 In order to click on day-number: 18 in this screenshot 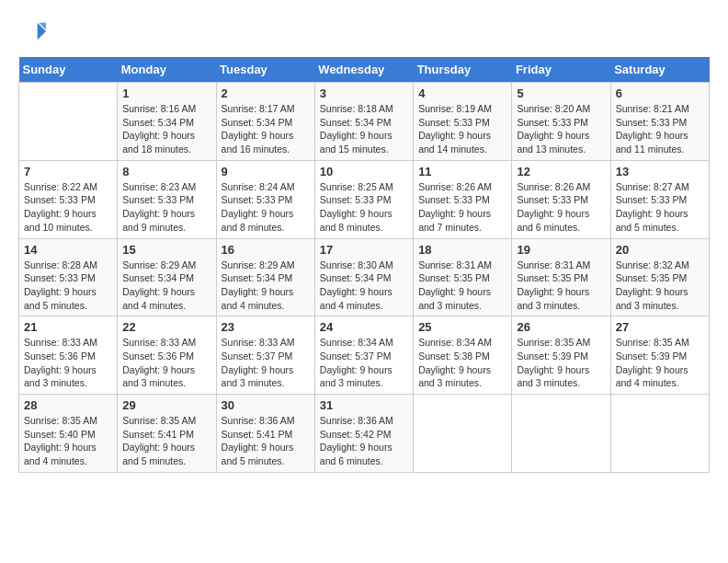, I will do `click(462, 250)`.